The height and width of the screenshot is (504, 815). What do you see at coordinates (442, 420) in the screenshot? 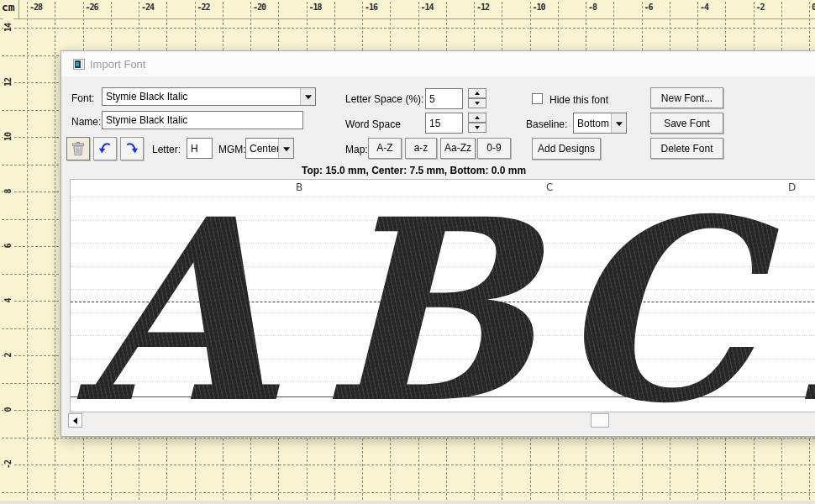
I see `horizontal-scrollbar` at bounding box center [442, 420].